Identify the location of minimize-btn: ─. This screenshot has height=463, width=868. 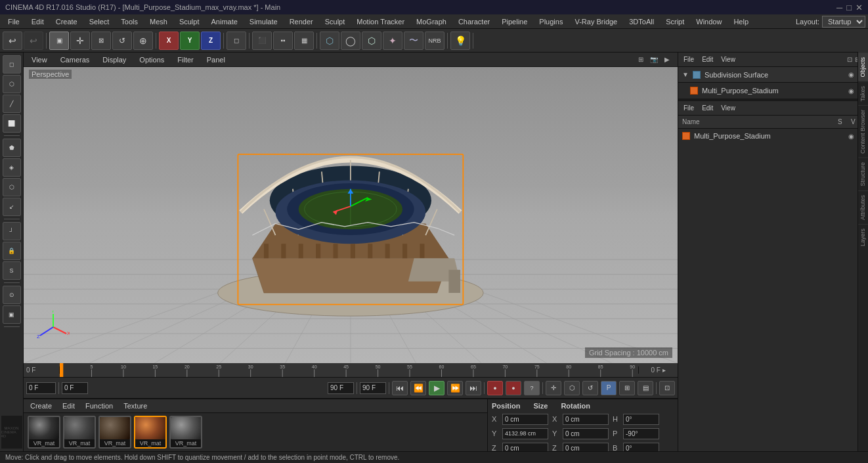
(839, 8).